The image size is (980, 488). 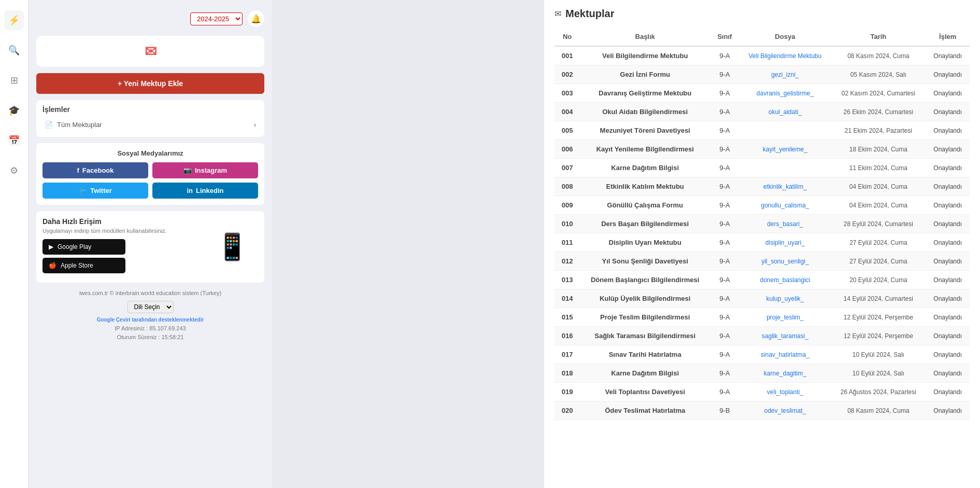 What do you see at coordinates (725, 411) in the screenshot?
I see `cell-sinif: 9-B` at bounding box center [725, 411].